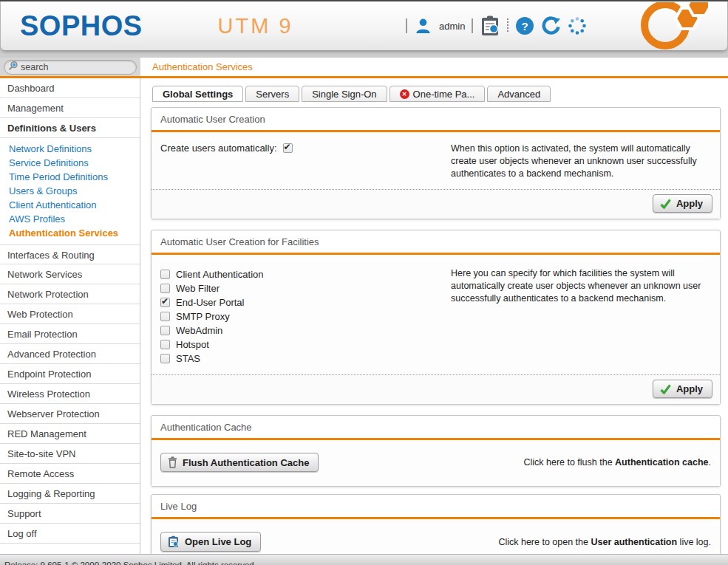 This screenshot has width=728, height=565. I want to click on sidebar-item: Dashboard, so click(69, 89).